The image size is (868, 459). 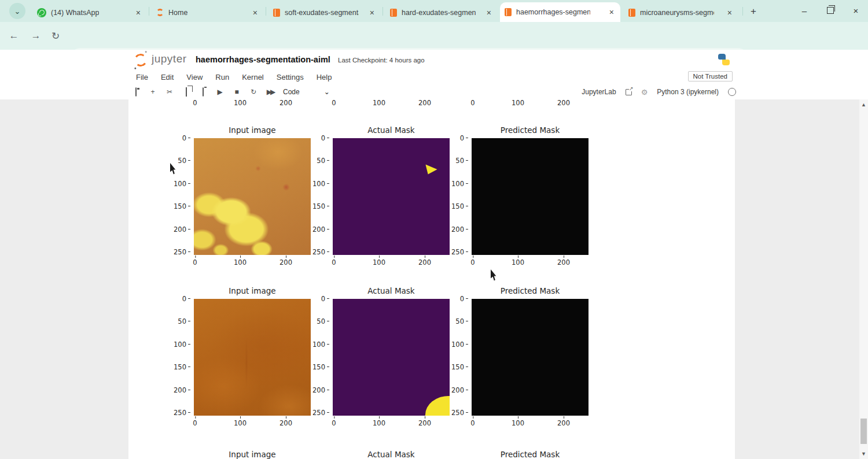 I want to click on save-button, so click(x=136, y=92).